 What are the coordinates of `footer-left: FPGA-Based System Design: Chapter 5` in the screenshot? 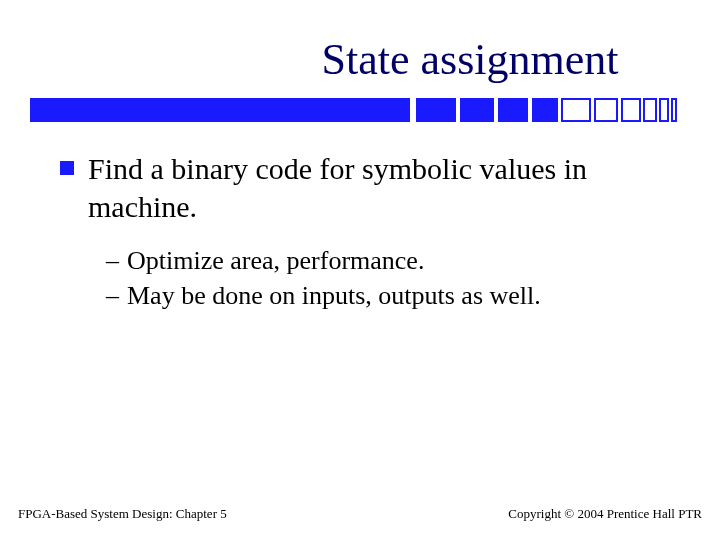 It's located at (122, 514).